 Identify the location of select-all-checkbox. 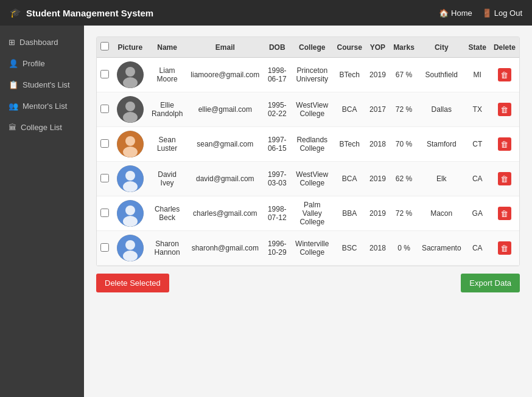
(105, 46).